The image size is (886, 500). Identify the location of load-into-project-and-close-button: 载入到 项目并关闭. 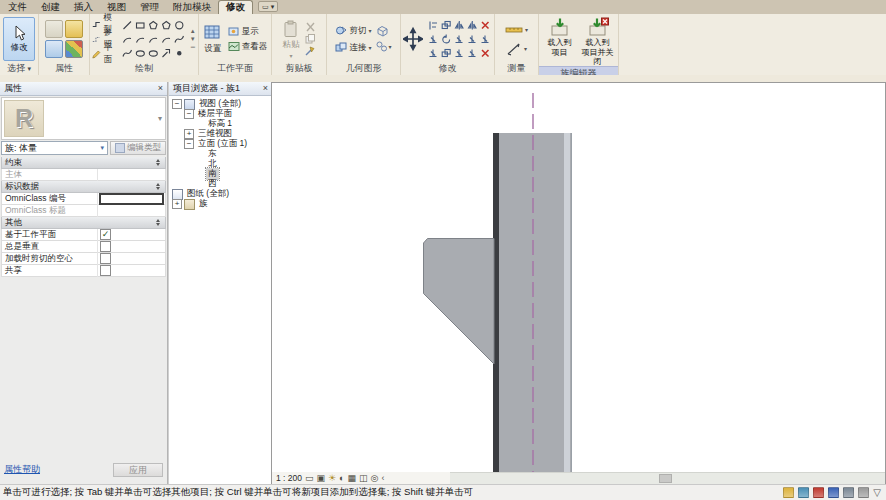
(598, 42).